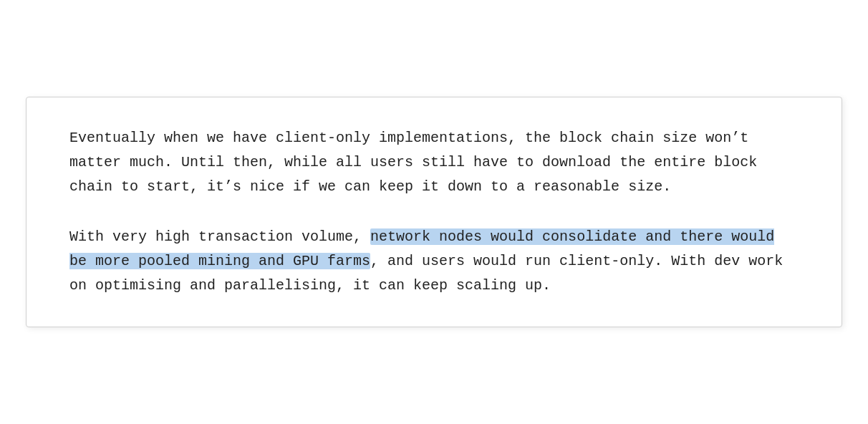 The width and height of the screenshot is (868, 424). What do you see at coordinates (413, 162) in the screenshot?
I see `paragraph-1-text: Eventually when we have client-only impl…` at bounding box center [413, 162].